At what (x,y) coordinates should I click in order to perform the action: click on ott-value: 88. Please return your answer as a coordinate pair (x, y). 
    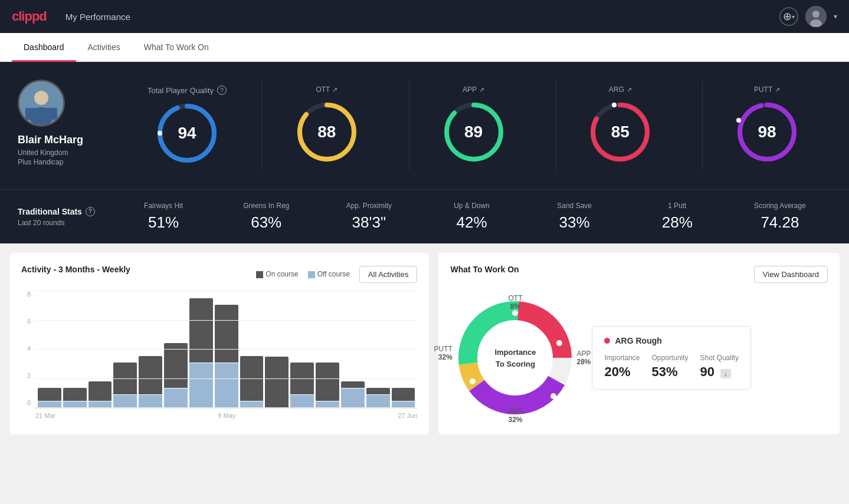
    Looking at the image, I should click on (327, 132).